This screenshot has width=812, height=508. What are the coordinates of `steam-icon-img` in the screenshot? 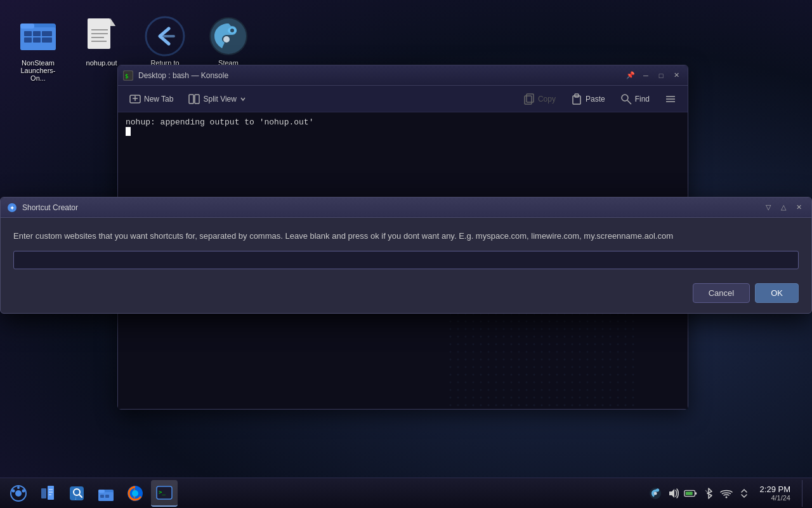 It's located at (228, 36).